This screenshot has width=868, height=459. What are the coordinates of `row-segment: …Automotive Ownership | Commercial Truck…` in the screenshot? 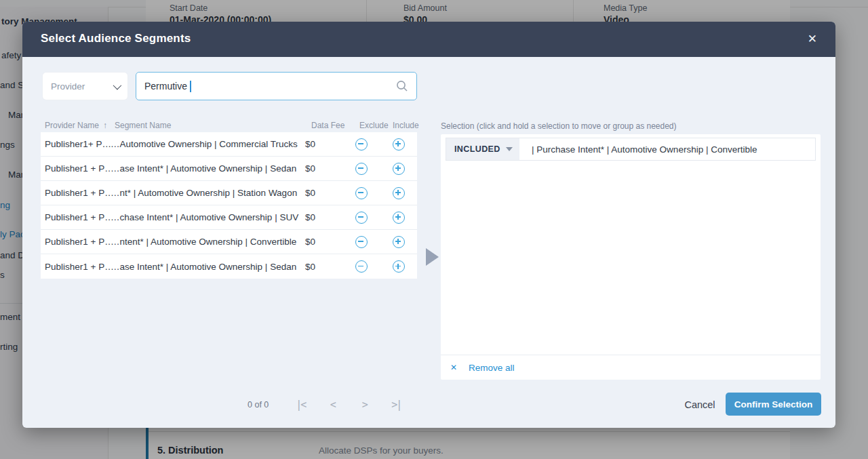 It's located at (208, 144).